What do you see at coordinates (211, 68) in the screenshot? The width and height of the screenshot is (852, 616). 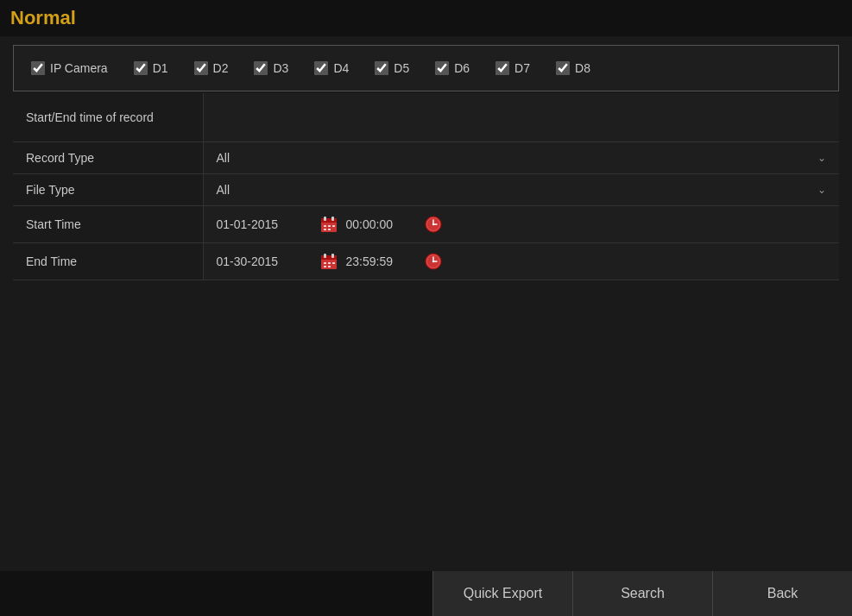 I see `d2-checkbox-item: D2` at bounding box center [211, 68].